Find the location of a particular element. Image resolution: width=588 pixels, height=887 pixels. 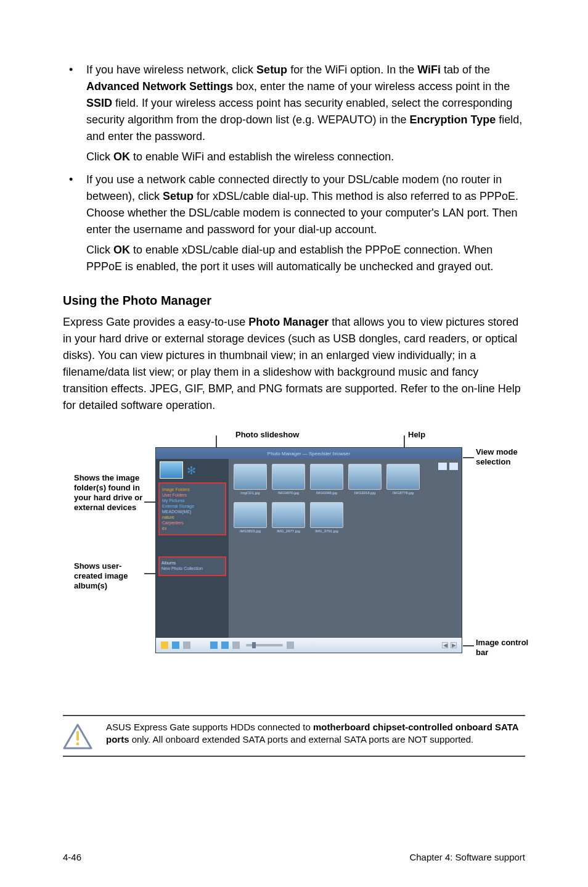

thumbnail: IMG9870.jpg is located at coordinates (288, 479).